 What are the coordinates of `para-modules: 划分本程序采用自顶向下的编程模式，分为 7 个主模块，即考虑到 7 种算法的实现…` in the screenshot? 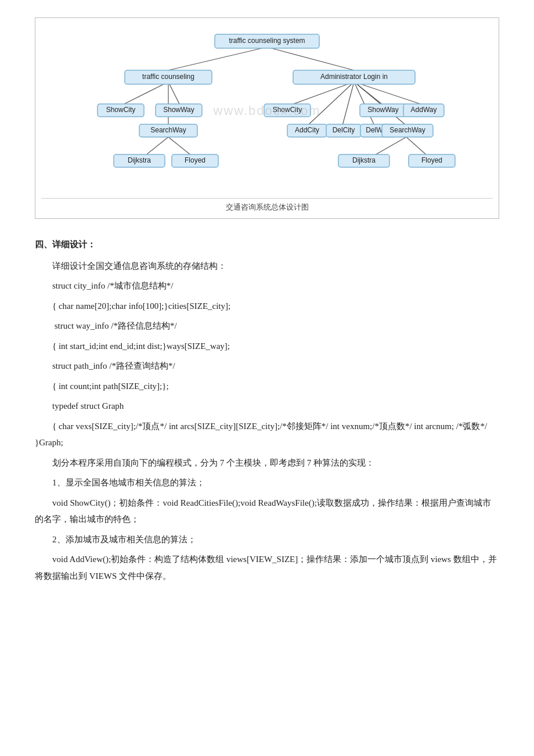 It's located at (267, 463).